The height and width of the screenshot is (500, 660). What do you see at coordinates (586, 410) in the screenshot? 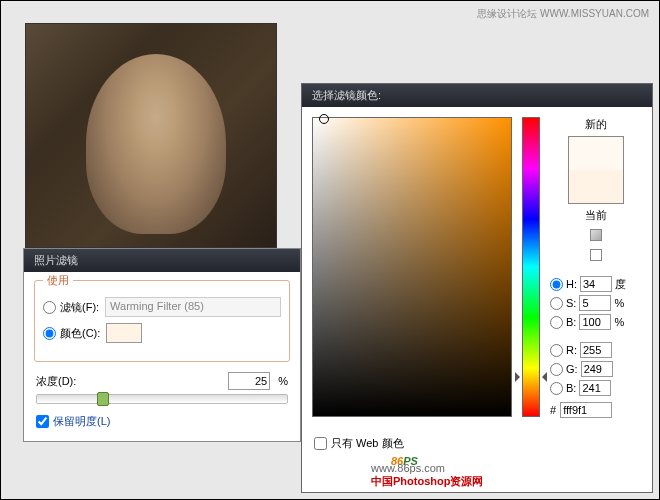
I see `hex-input` at bounding box center [586, 410].